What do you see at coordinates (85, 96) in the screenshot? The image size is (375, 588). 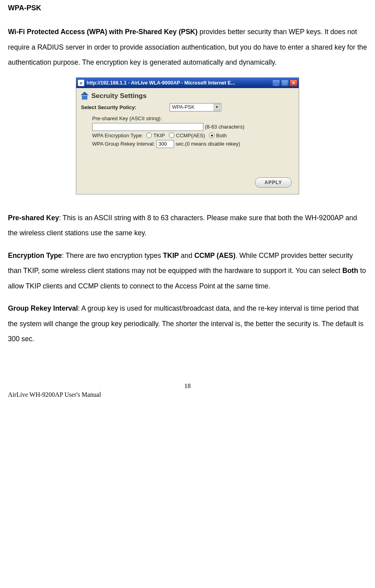 I see `home-icon` at bounding box center [85, 96].